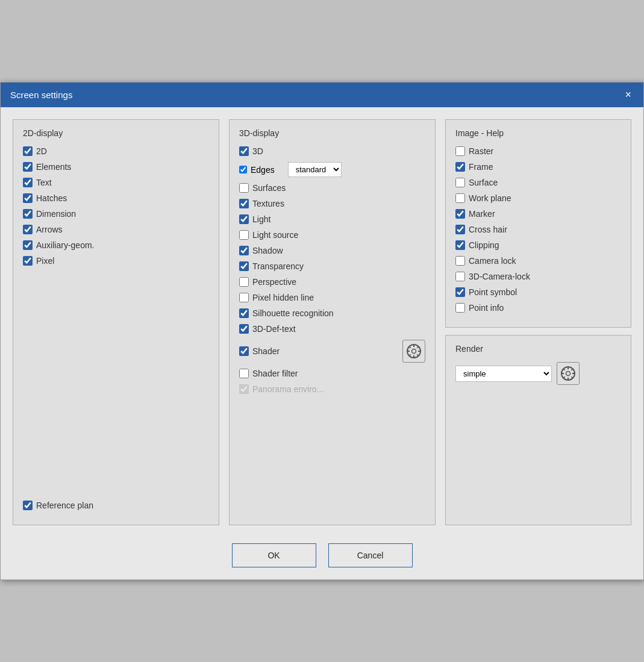 This screenshot has height=662, width=644. What do you see at coordinates (488, 230) in the screenshot?
I see `cb-crosshair-label: Cross hair` at bounding box center [488, 230].